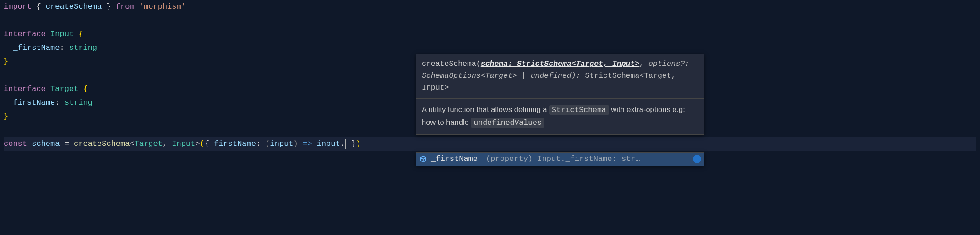  What do you see at coordinates (490, 144) in the screenshot?
I see `code-line-current: const schema = createSchema<Target, Inpu…` at bounding box center [490, 144].